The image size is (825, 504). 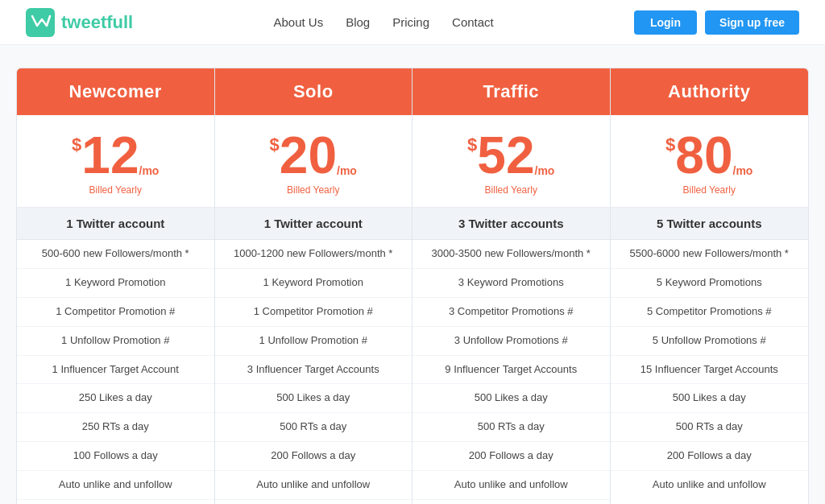 I want to click on plan-title-authority: Authority, so click(x=710, y=92).